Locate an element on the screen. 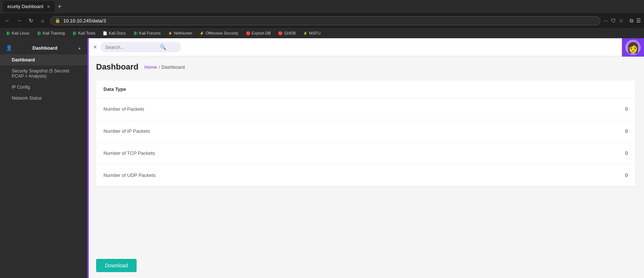  column-header-value is located at coordinates (580, 89).